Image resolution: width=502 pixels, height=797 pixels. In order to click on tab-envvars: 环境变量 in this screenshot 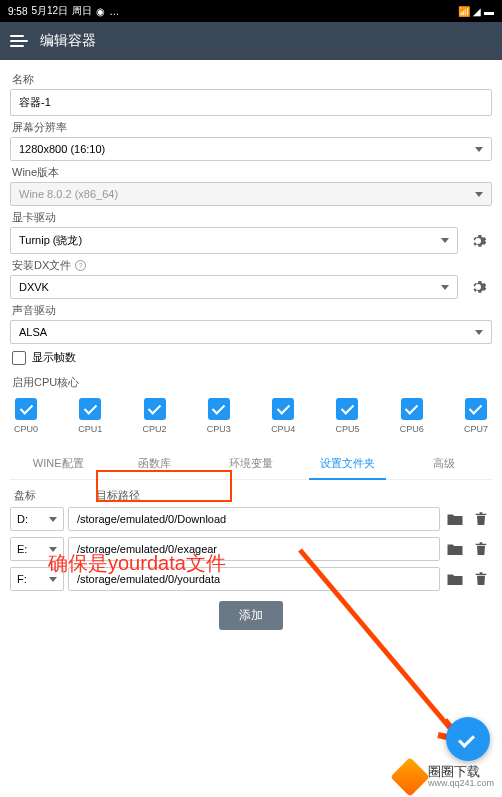, I will do `click(251, 464)`.